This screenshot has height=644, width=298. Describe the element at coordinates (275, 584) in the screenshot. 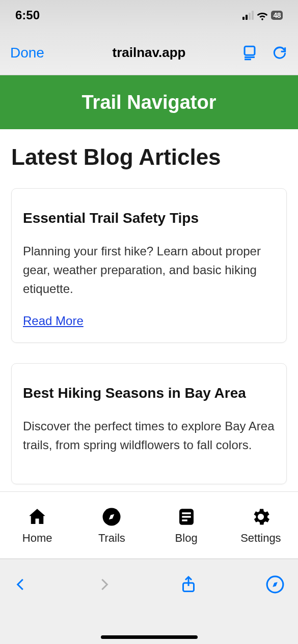

I see `safari-icon` at that location.